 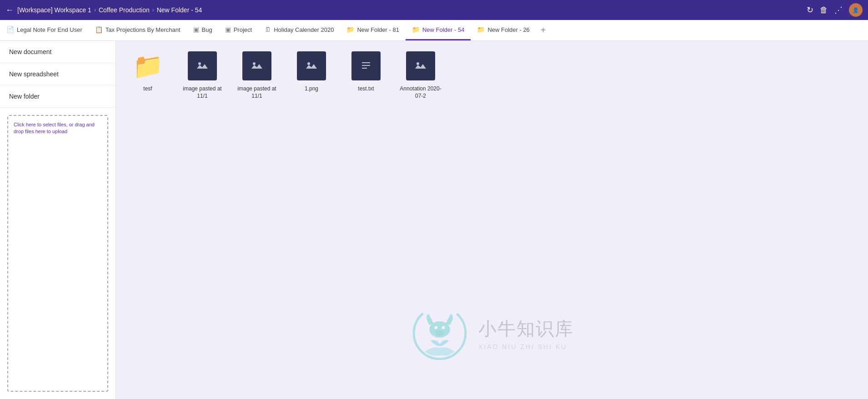 I want to click on grid-icon: ⋰, so click(x=838, y=10).